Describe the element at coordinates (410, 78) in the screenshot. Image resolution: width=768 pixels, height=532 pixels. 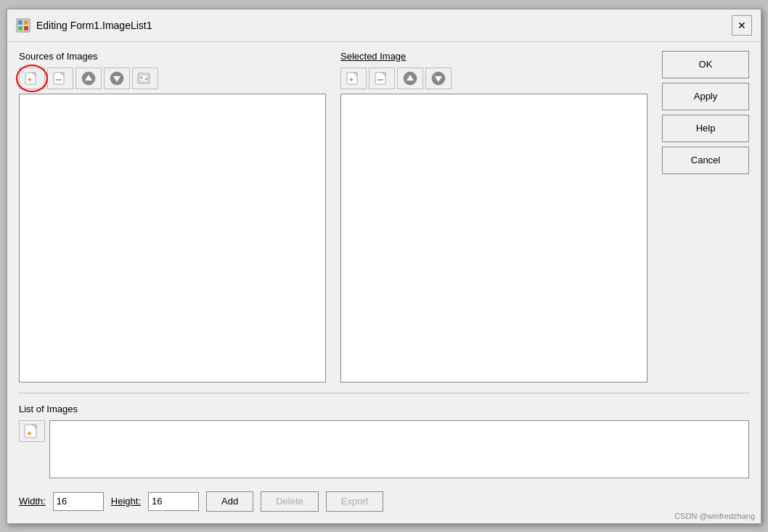
I see `selected-move-up-icon` at that location.